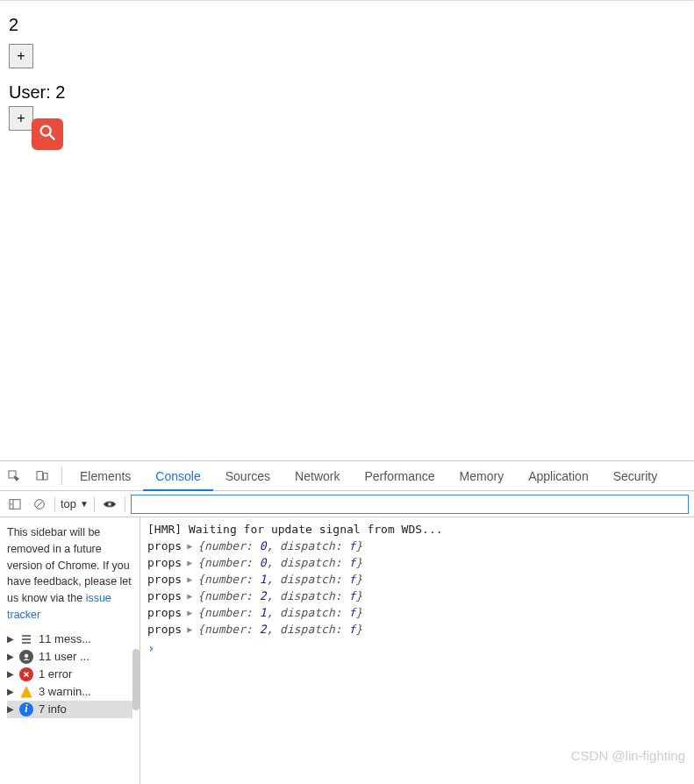  What do you see at coordinates (399, 476) in the screenshot?
I see `tab-performance: Performance` at bounding box center [399, 476].